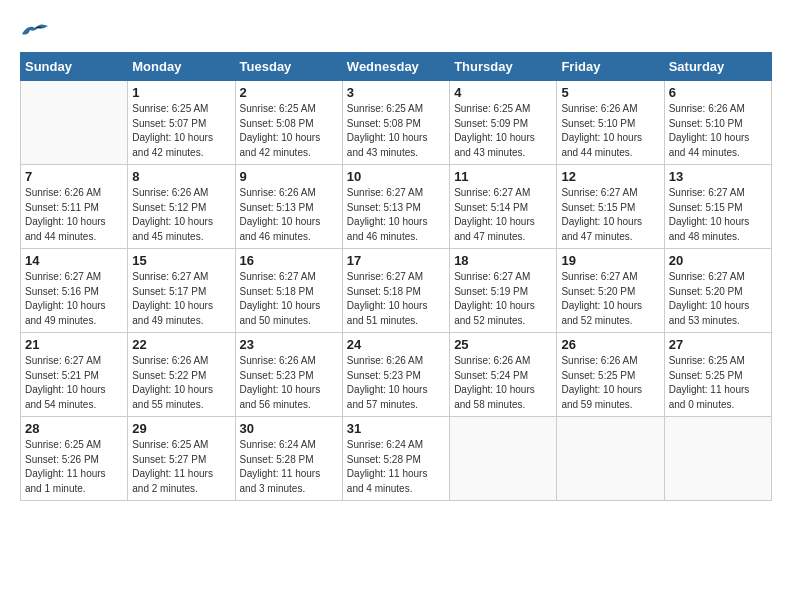 This screenshot has width=792, height=612. Describe the element at coordinates (396, 459) in the screenshot. I see `calendar-cell: 31Sunrise: 6:24 AMSunset: 5:28 PMDayligh…` at that location.